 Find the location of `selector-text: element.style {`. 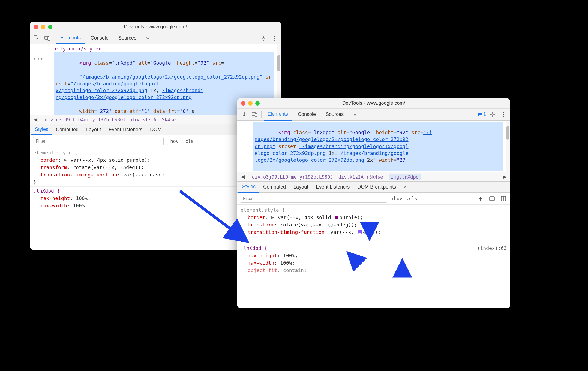

selector-text: element.style { is located at coordinates (374, 210).